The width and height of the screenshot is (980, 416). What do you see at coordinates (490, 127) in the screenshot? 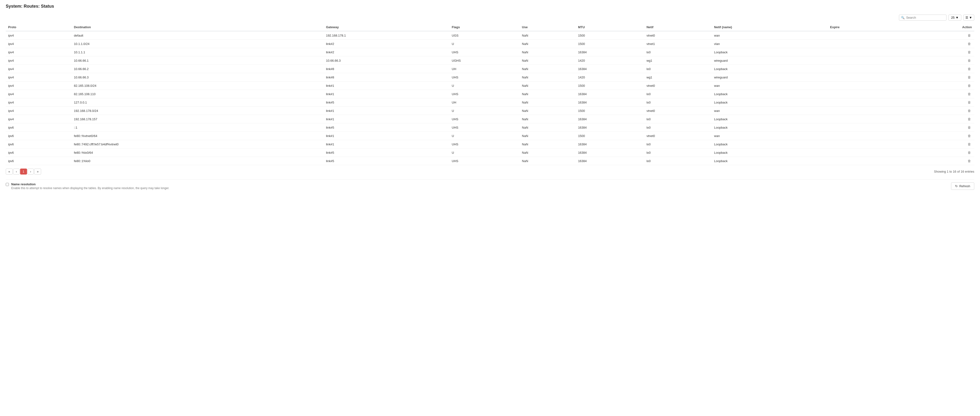
I see `table-row: ipv6 ::1 link#5 UHS NaN 16384 lo0 Loopba…` at bounding box center [490, 127].